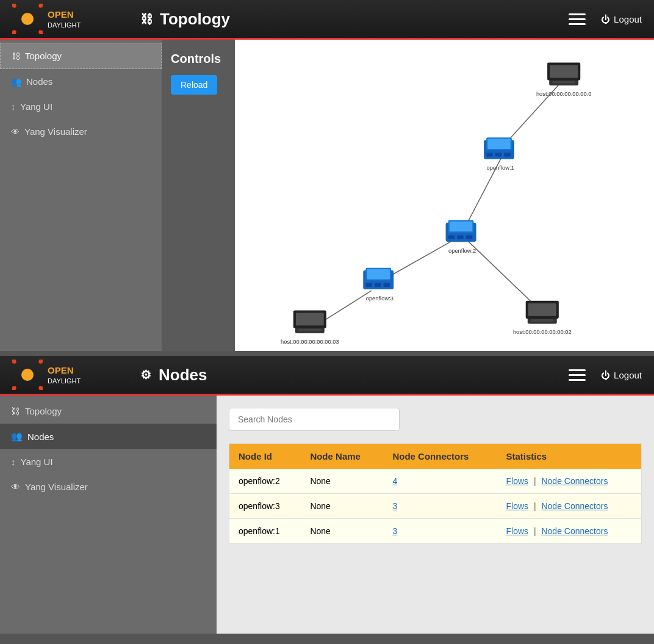 The height and width of the screenshot is (644, 654). Describe the element at coordinates (183, 375) in the screenshot. I see `header-title-text-2: Nodes` at that location.